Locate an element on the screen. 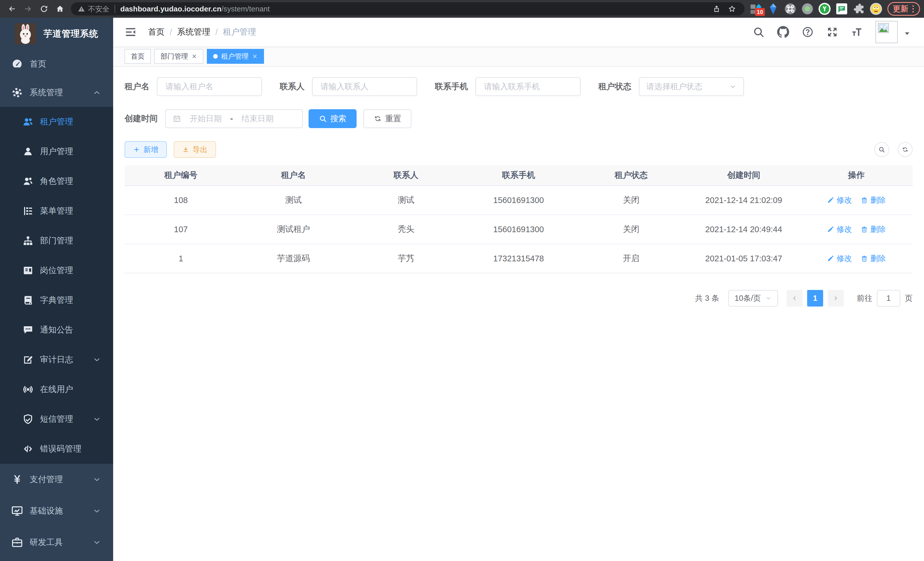  sidebar-item-审计日志: 审计日志 is located at coordinates (57, 359).